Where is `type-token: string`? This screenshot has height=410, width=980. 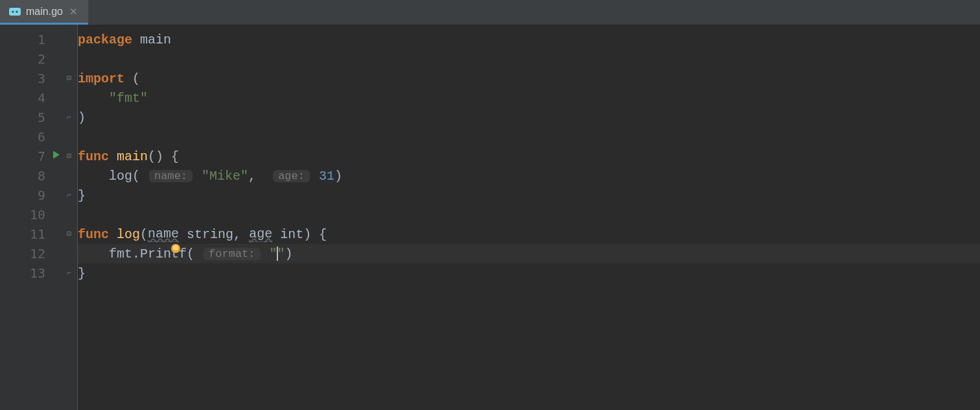 type-token: string is located at coordinates (210, 235).